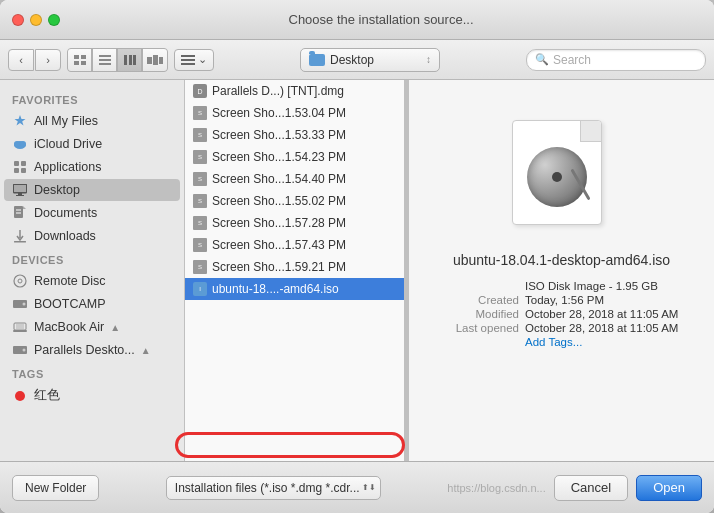 The width and height of the screenshot is (714, 513). I want to click on list-item: S Screen Sho...1.55.02 PM, so click(294, 201).